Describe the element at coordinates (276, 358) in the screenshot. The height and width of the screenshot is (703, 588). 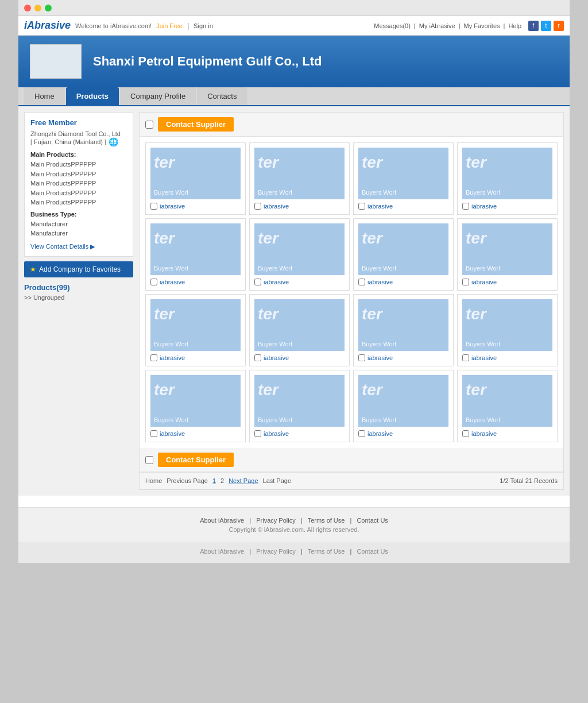
I see `product-name-10: iabrasive` at that location.